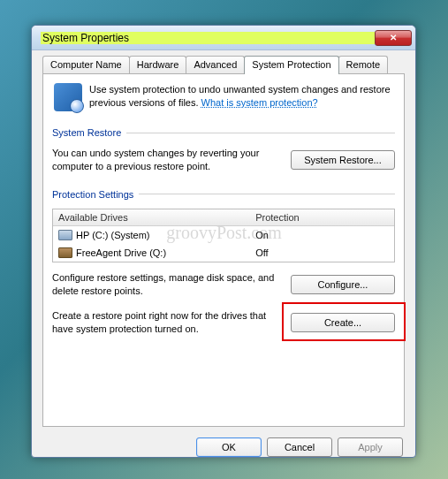 The image size is (448, 479). I want to click on system-restore-text: You can undo system changes by reverting…, so click(167, 160).